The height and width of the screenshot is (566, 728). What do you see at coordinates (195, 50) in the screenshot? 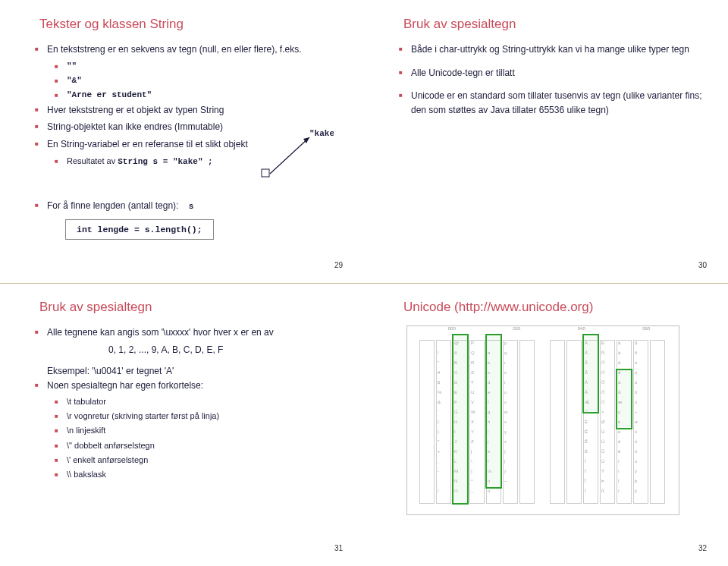
I see `bullet: En tekststreng er en sekvens av tegn (nu…` at bounding box center [195, 50].